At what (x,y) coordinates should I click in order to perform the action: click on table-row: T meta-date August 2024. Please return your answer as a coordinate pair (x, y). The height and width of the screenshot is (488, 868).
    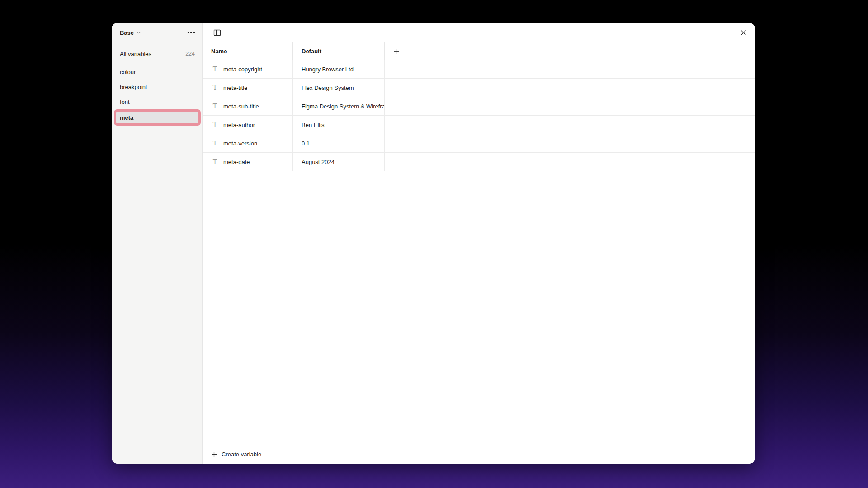
    Looking at the image, I should click on (479, 162).